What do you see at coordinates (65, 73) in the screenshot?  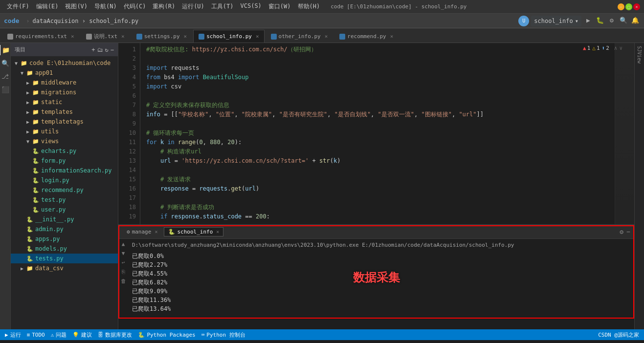 I see `sidebar-item-app01: ▼ 📁 app01` at bounding box center [65, 73].